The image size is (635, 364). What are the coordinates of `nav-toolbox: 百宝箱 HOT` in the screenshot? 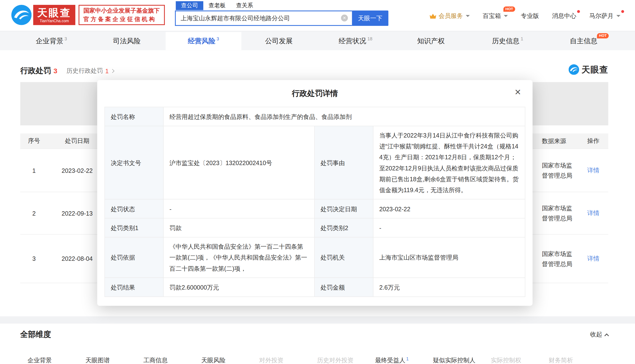 It's located at (495, 16).